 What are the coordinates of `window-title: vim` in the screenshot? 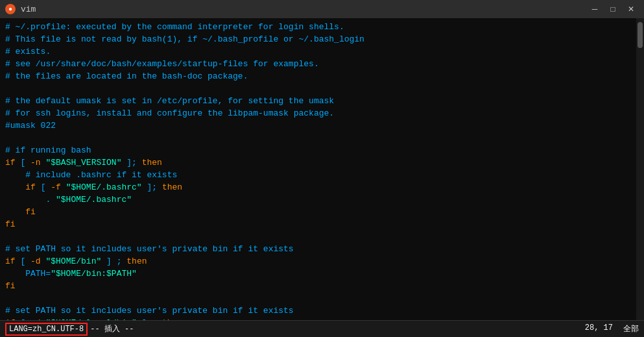 It's located at (29, 9).